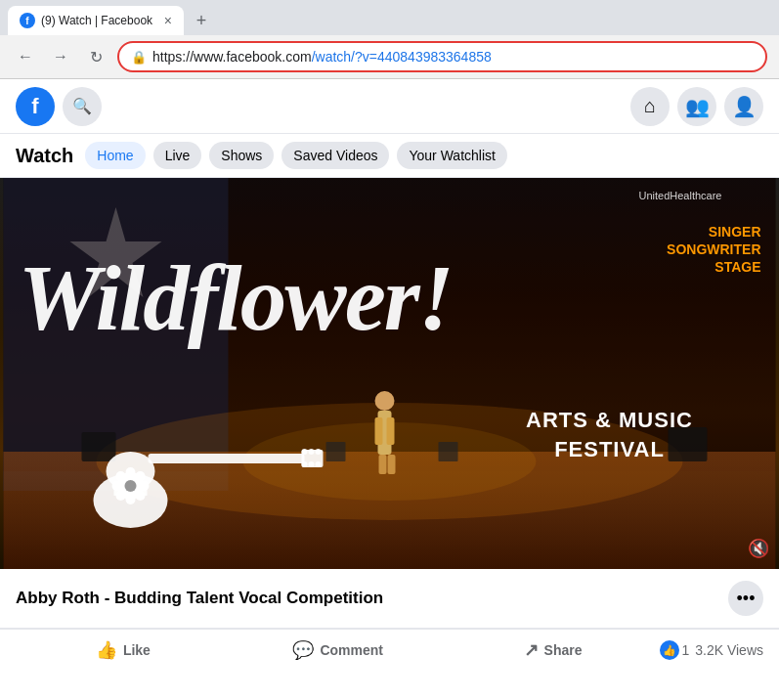 Image resolution: width=779 pixels, height=700 pixels. I want to click on search-button: 🔍, so click(82, 107).